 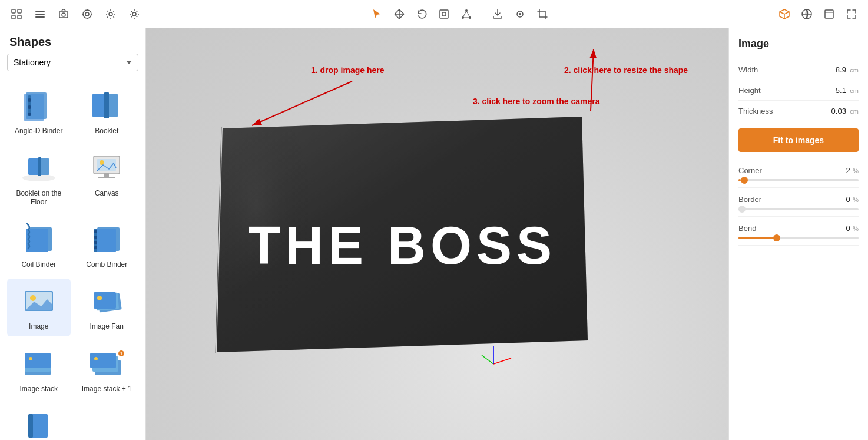 I want to click on canvas-label: Canvas, so click(x=107, y=194).